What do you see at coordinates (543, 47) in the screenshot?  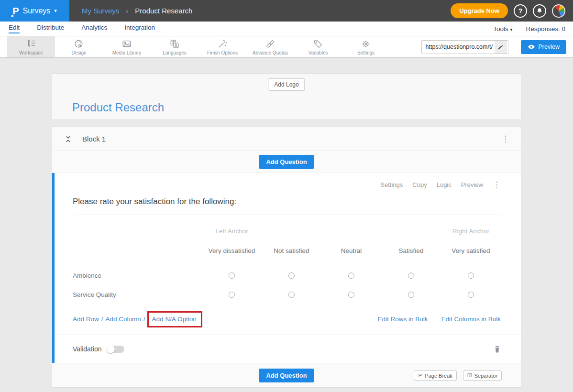 I see `preview-button: Preview` at bounding box center [543, 47].